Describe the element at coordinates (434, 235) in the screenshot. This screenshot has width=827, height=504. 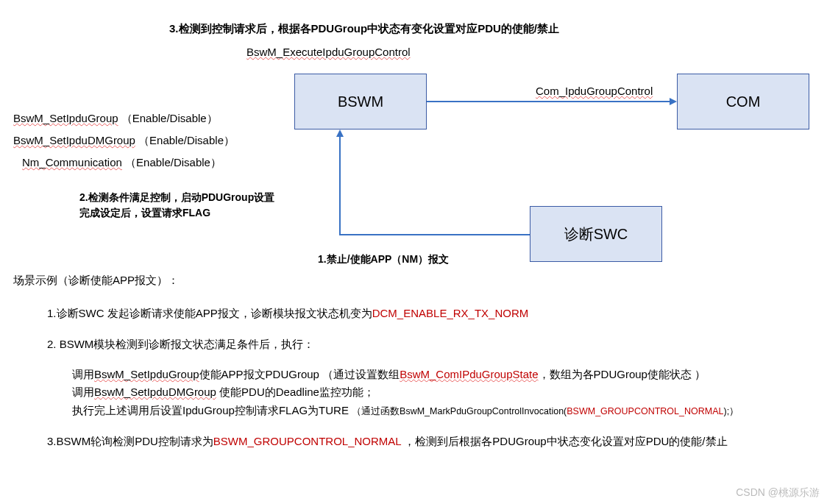
I see `arrow-swc-bswm-h` at that location.